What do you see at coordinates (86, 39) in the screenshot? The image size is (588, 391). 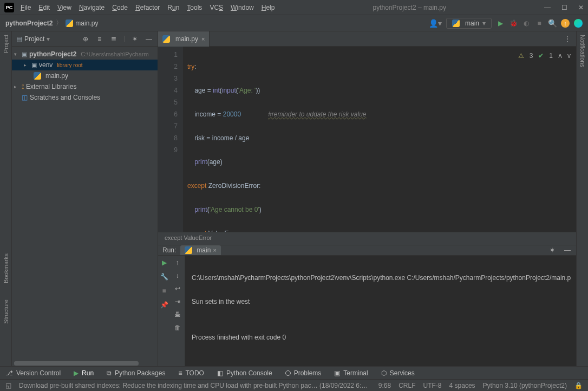 I see `locate-icon: ⊕` at bounding box center [86, 39].